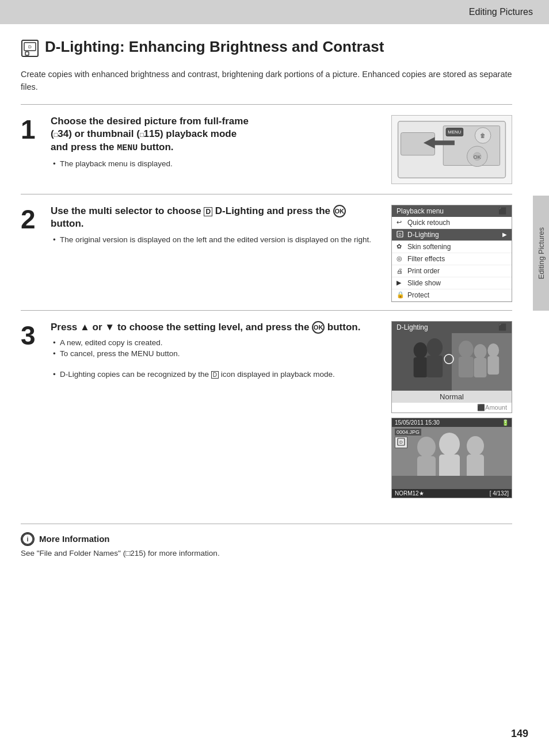 The height and width of the screenshot is (756, 549). Describe the element at coordinates (417, 422) in the screenshot. I see `photo-date: 15/05/2011 15:30` at that location.